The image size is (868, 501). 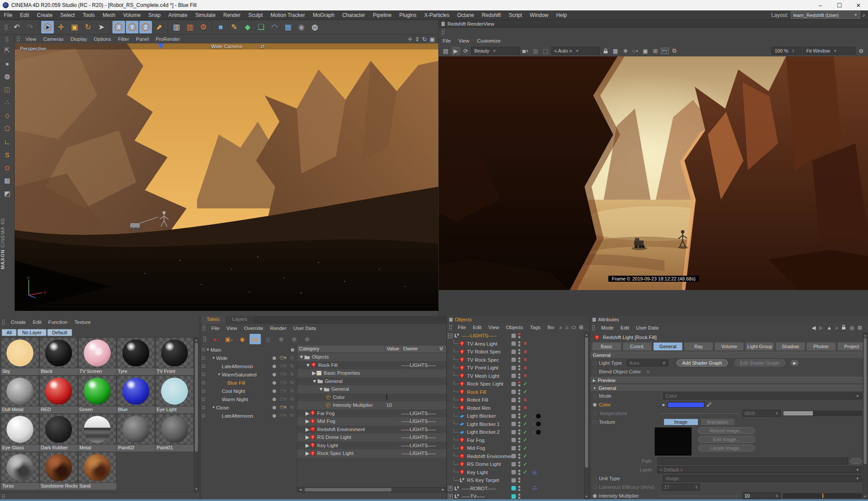 I want to click on menu-redshift: Redshift, so click(x=491, y=15).